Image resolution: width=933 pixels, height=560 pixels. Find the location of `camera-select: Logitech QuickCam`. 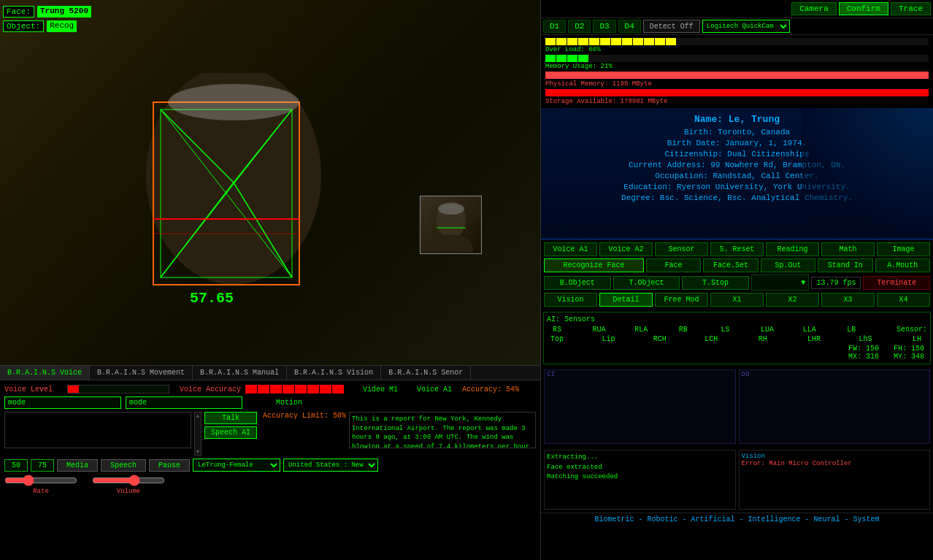

camera-select: Logitech QuickCam is located at coordinates (746, 26).